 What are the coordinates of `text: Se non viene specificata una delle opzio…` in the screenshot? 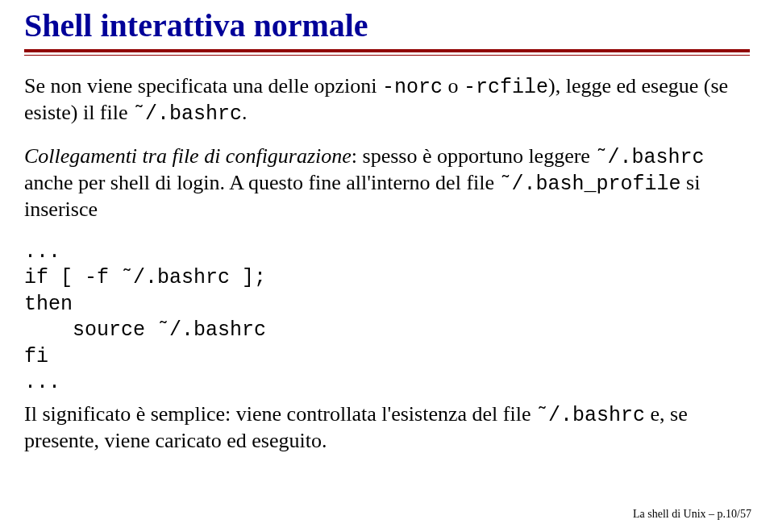 It's located at (203, 85).